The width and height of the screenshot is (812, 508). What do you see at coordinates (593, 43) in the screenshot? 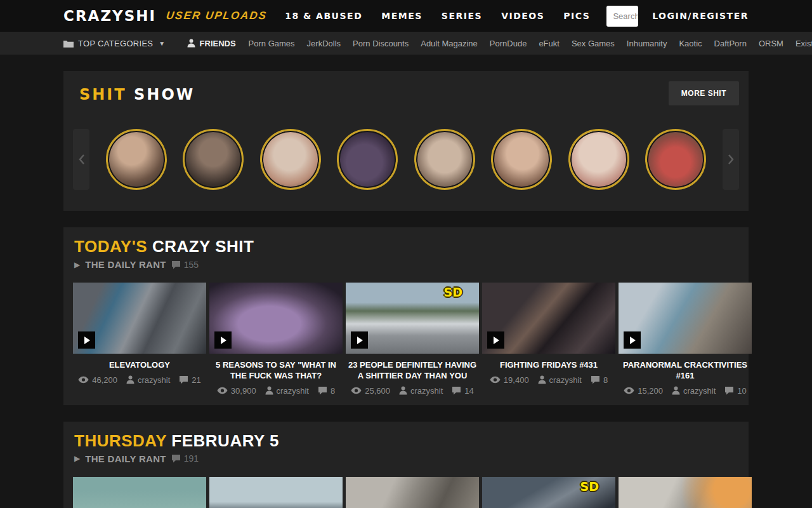
I see `friend-link-sex-games: Sex Games` at bounding box center [593, 43].